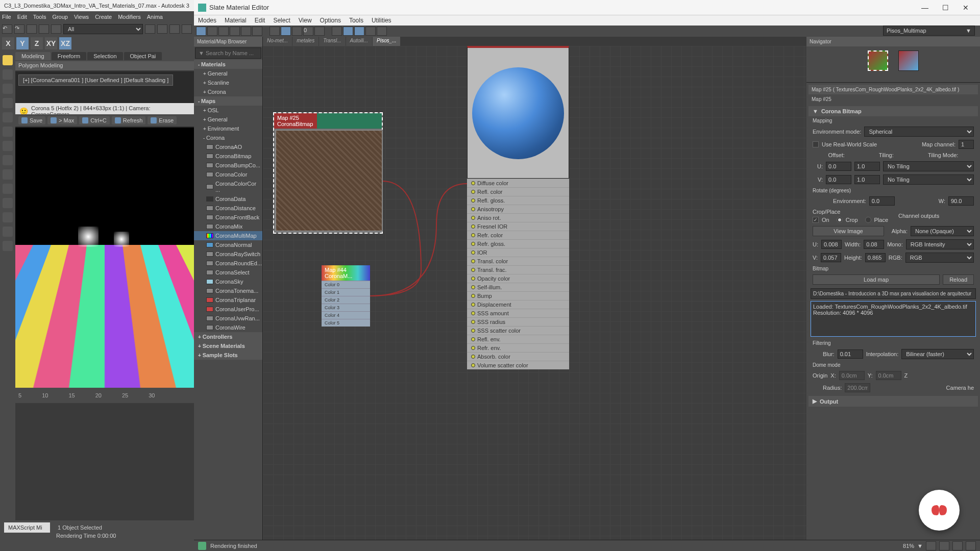  Describe the element at coordinates (69, 56) in the screenshot. I see `tab-freeform: Freeform` at that location.